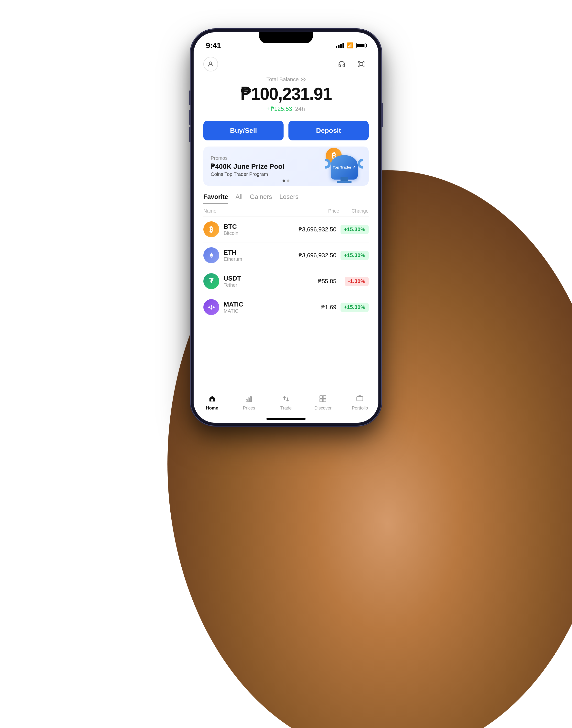 The image size is (572, 728). Describe the element at coordinates (247, 166) in the screenshot. I see `promo-content: Promos ₱400K June Prize Pool Coins Top T…` at that location.